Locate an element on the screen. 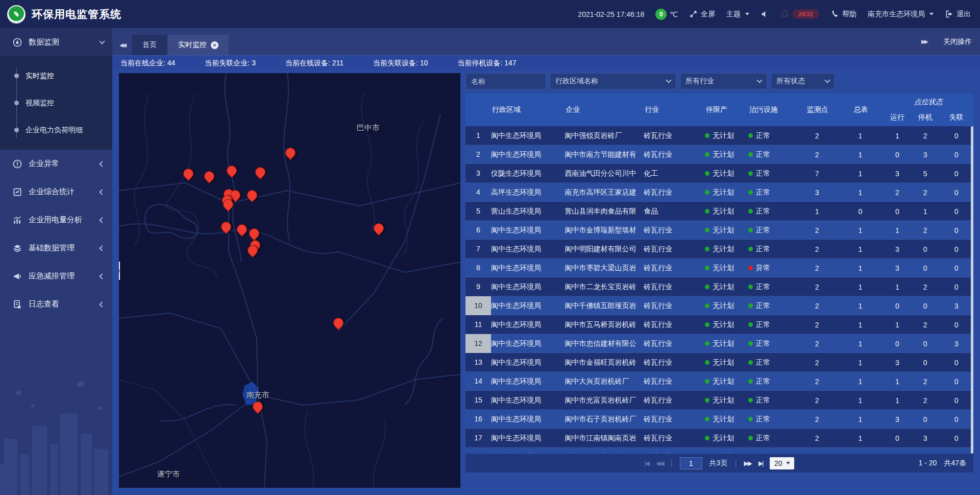  sidebar-subitem: 视频监控 is located at coordinates (56, 103).